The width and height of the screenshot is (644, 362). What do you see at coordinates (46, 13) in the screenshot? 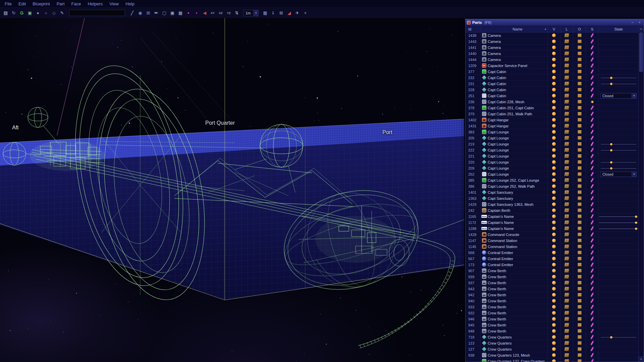
I see `sphere-dark-icon: ●` at bounding box center [46, 13].